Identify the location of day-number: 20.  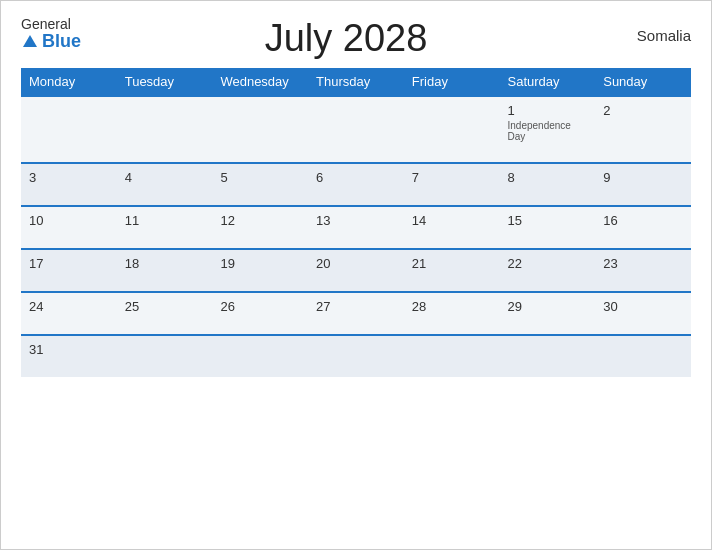
(356, 264).